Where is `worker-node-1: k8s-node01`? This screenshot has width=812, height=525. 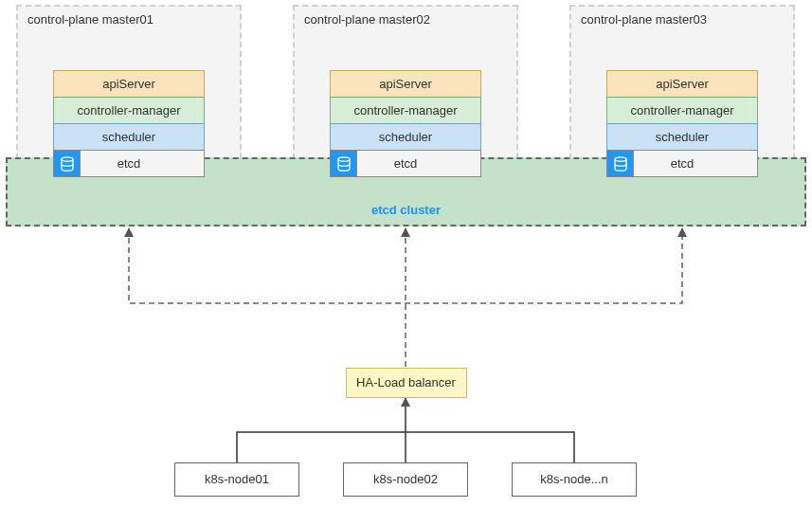 worker-node-1: k8s-node01 is located at coordinates (237, 480).